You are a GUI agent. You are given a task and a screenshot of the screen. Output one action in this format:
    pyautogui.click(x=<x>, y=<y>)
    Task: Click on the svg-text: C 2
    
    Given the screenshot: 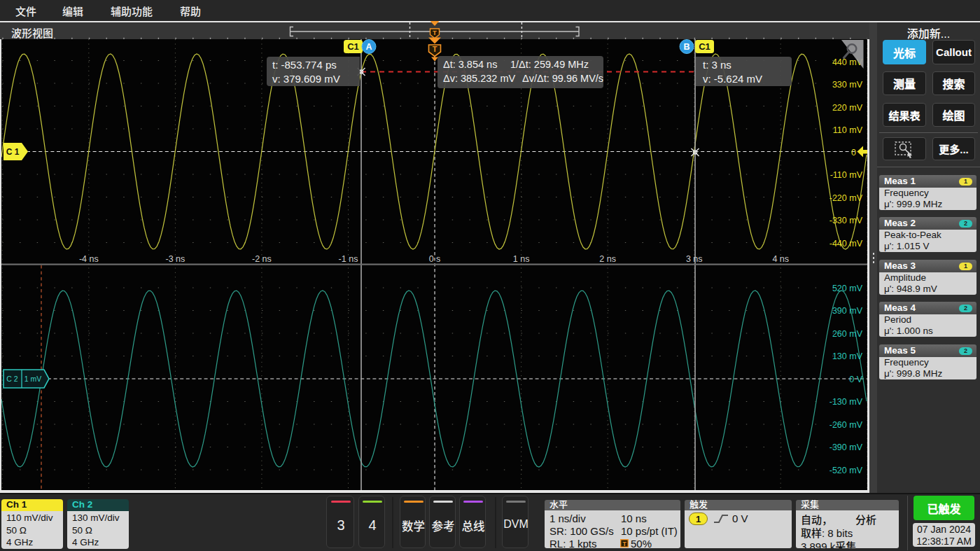 What is the action you would take?
    pyautogui.click(x=13, y=379)
    